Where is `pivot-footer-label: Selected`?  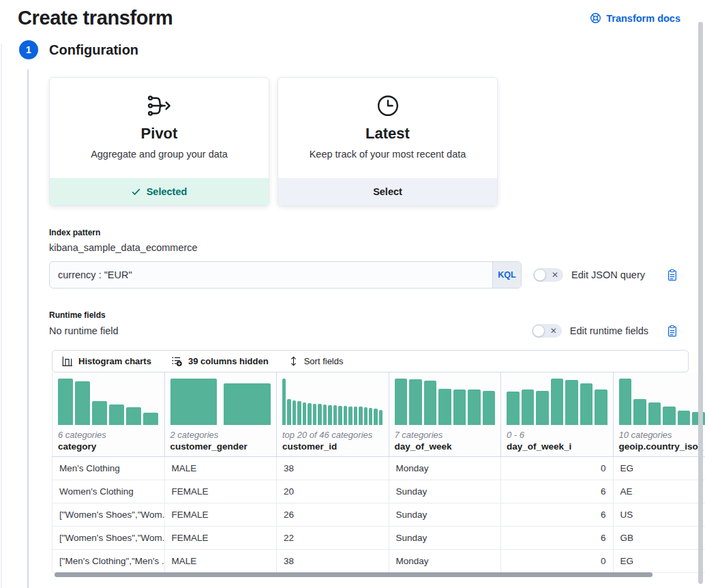 pivot-footer-label: Selected is located at coordinates (167, 192).